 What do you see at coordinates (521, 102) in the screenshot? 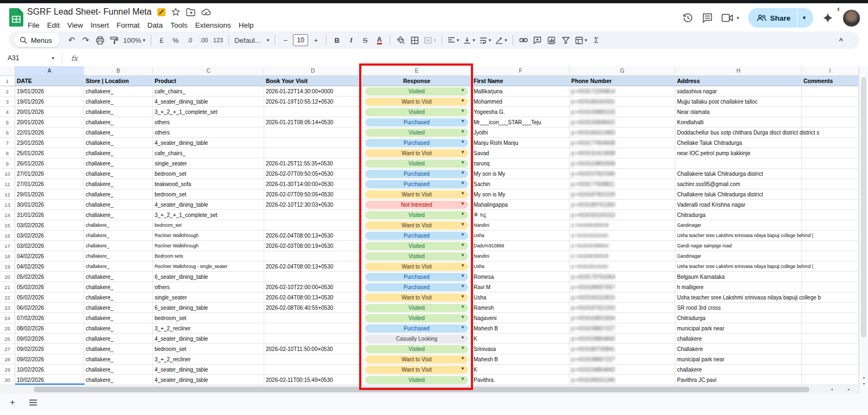
I see `cell-F3: Mohammed` at bounding box center [521, 102].